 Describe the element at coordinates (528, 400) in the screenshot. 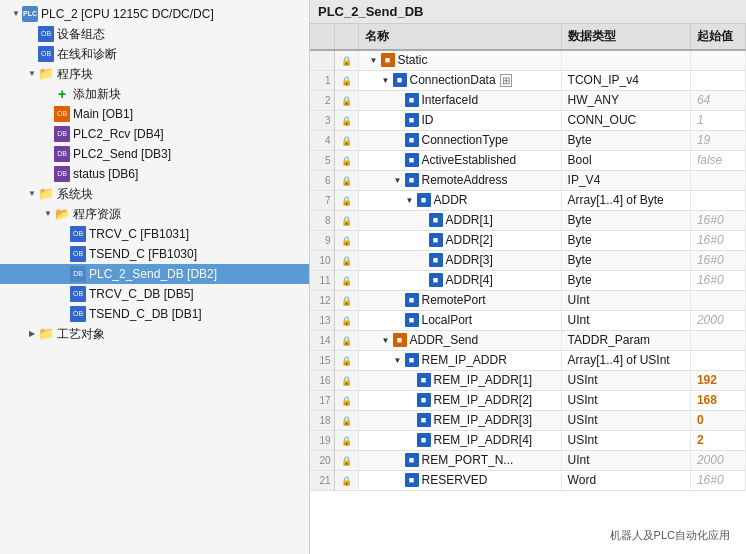

I see `table-row: 17🔒▶■REM_IP_ADDR[2]USInt168` at that location.